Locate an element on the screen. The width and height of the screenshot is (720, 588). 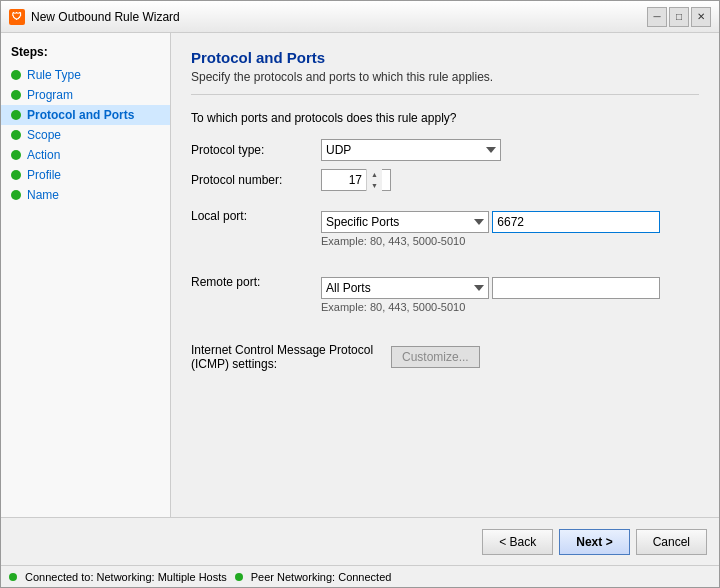
wizard-icon: 🛡 is located at coordinates (17, 17).